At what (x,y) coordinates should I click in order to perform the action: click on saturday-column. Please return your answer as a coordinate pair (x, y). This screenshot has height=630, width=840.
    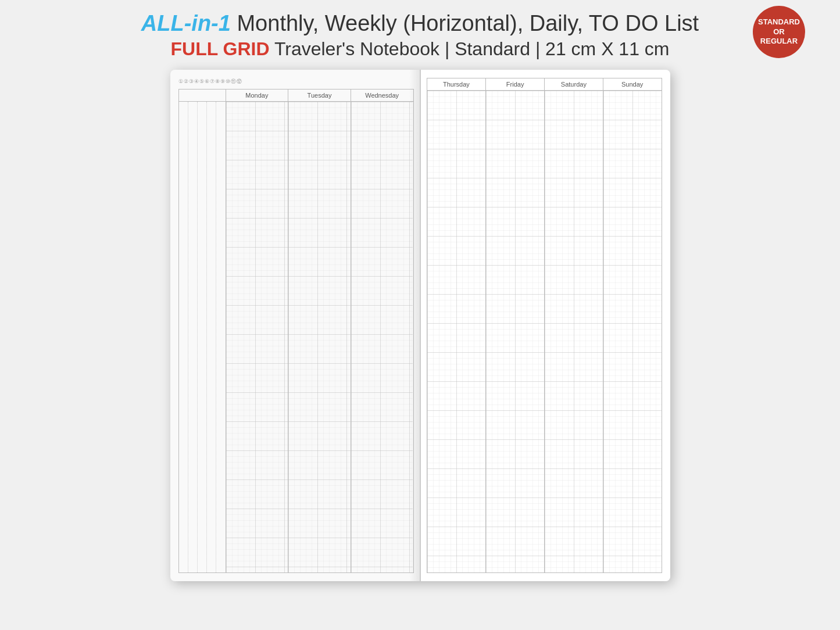
    Looking at the image, I should click on (573, 331).